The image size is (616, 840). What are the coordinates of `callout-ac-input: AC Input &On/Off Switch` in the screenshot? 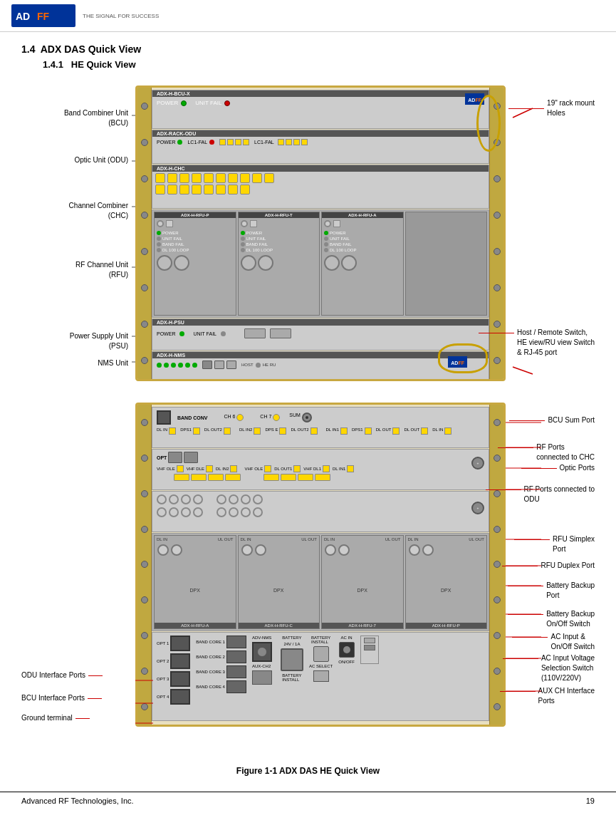 It's located at (553, 642).